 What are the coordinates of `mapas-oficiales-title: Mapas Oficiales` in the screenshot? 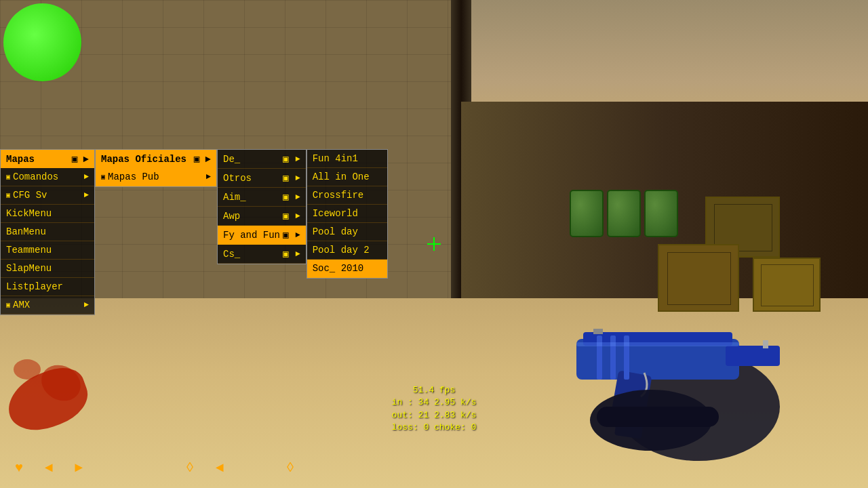 It's located at (144, 159).